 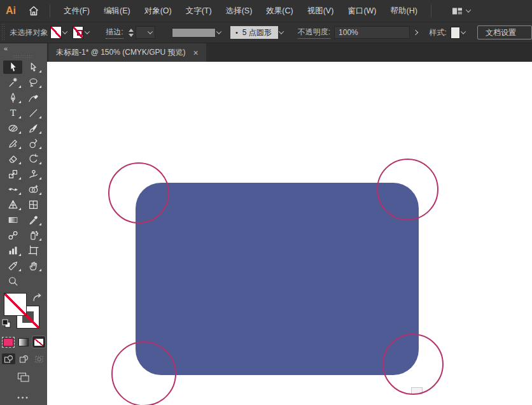 I want to click on draw-inside-icon, so click(x=39, y=359).